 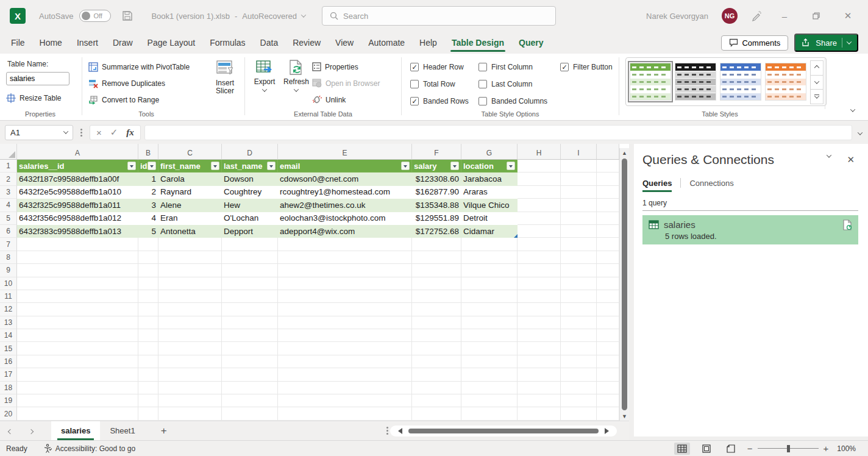 I want to click on row-header-7: 7, so click(x=9, y=244).